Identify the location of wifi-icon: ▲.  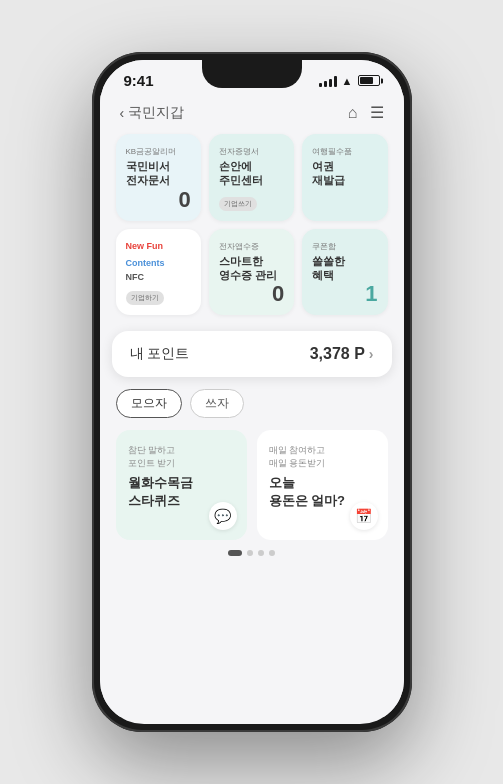
(348, 81).